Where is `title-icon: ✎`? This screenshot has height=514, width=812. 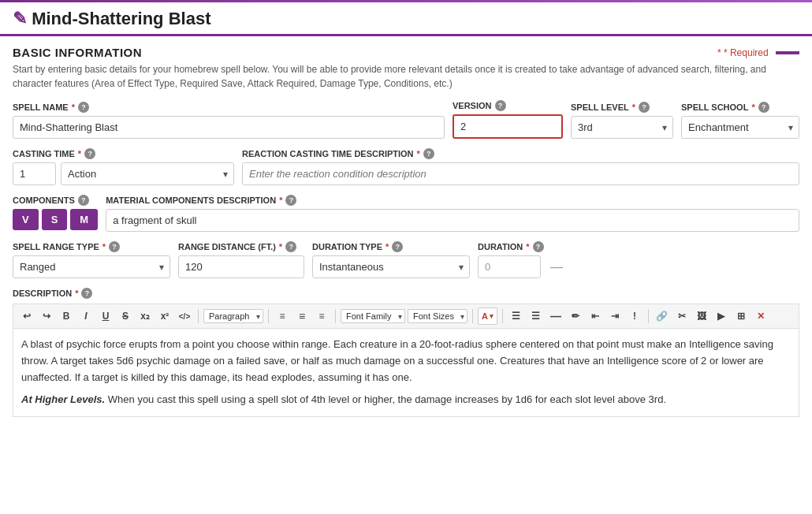 title-icon: ✎ is located at coordinates (22, 19).